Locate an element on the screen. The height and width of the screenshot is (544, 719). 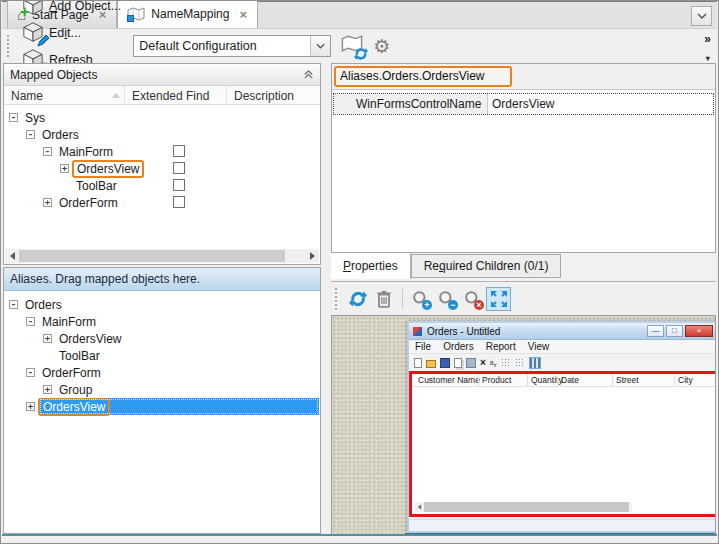
main-toolbar: + Add Object... is located at coordinates (360, 46).